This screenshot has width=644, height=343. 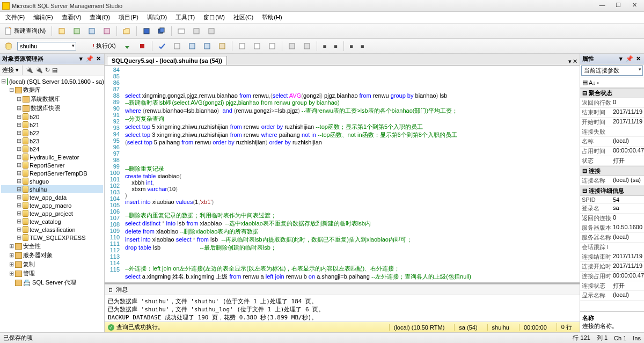 What do you see at coordinates (612, 209) in the screenshot?
I see `property-row: 登录名sa` at bounding box center [612, 209].